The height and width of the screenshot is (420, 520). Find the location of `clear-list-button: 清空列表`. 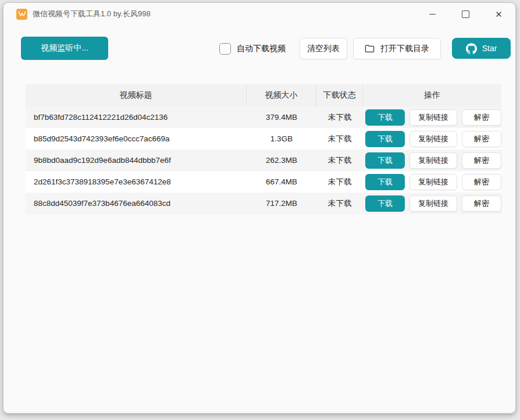

clear-list-button: 清空列表 is located at coordinates (323, 49).